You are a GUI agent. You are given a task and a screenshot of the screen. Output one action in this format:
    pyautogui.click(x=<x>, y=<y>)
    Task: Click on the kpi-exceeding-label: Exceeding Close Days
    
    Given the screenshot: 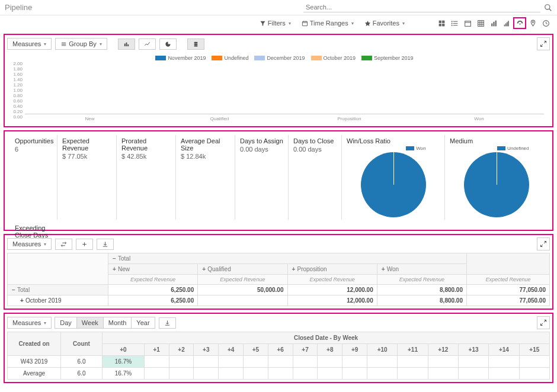 What is the action you would take?
    pyautogui.click(x=33, y=232)
    